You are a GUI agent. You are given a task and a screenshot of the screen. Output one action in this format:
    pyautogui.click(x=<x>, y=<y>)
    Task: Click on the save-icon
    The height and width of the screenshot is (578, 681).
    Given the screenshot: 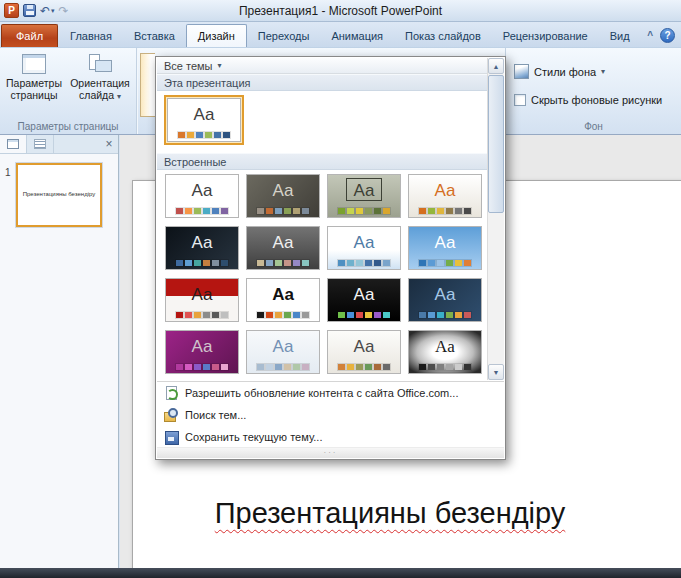 What is the action you would take?
    pyautogui.click(x=30, y=10)
    